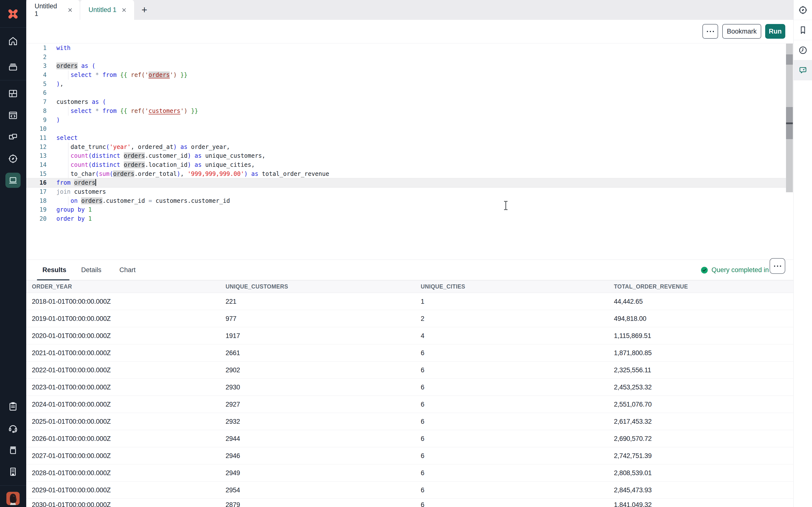  I want to click on window-tab-untitled-1-active: Untitled 1, so click(107, 10).